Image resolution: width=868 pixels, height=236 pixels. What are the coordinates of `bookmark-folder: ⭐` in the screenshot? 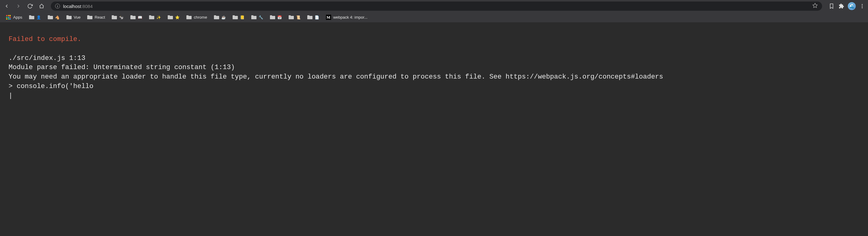 It's located at (174, 18).